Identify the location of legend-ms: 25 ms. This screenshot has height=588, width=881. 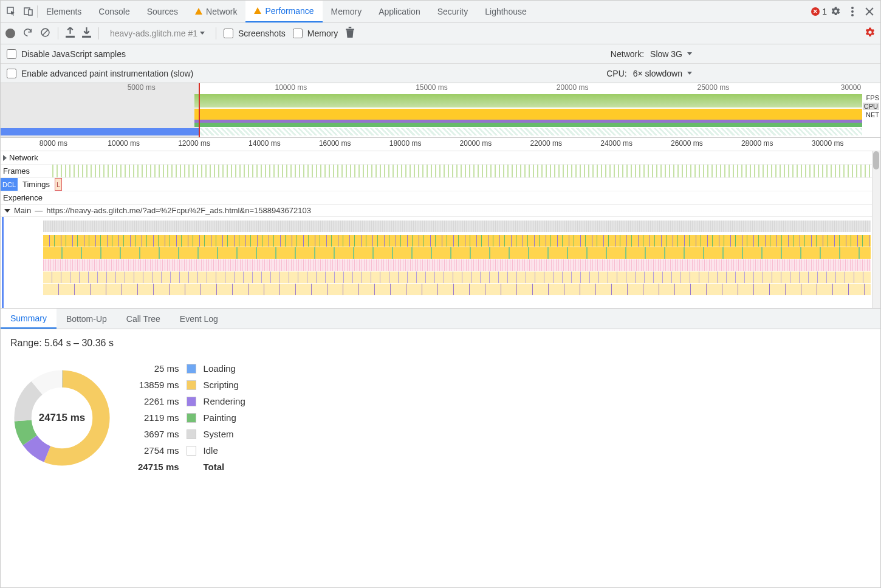
(159, 368).